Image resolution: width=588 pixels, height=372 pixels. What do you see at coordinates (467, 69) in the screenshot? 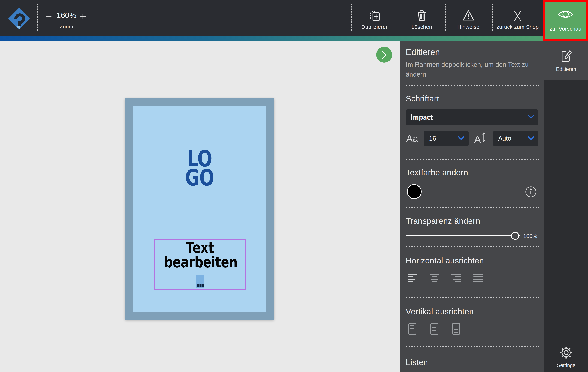
I see `sidebar-subtitle: Im Rahmen doppelklicken, um den Text zu …` at bounding box center [467, 69].